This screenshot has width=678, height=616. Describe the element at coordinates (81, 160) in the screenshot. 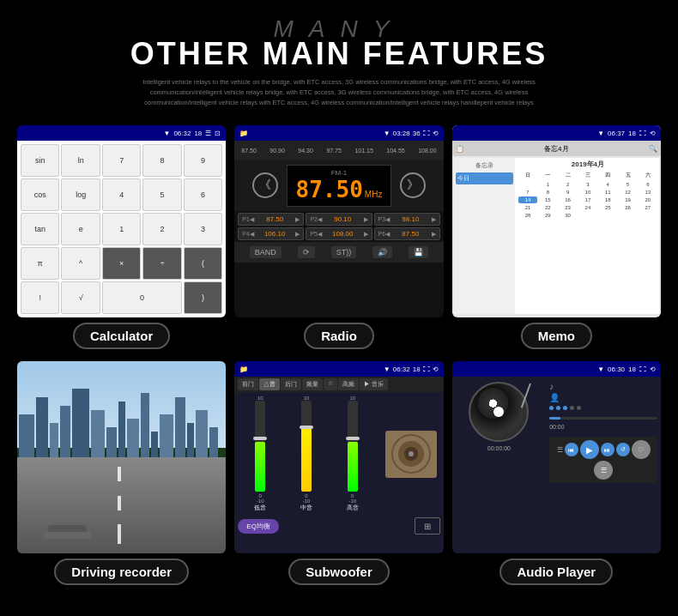

I see `calc-btn-ln: ln` at that location.